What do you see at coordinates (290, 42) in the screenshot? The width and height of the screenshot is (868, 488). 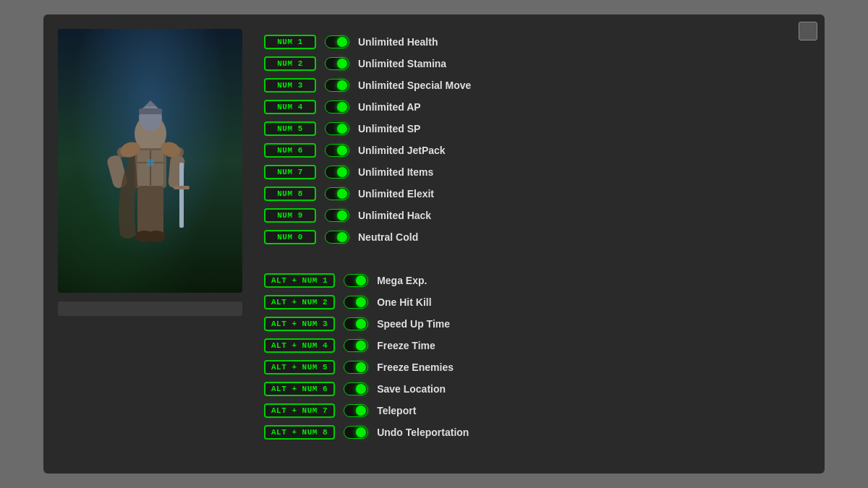 I see `key-badge: NUM 1` at bounding box center [290, 42].